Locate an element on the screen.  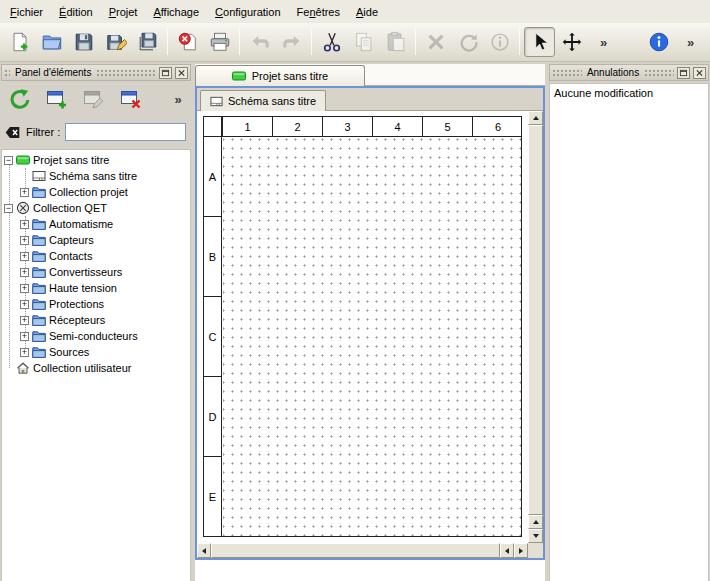
print-button is located at coordinates (220, 42).